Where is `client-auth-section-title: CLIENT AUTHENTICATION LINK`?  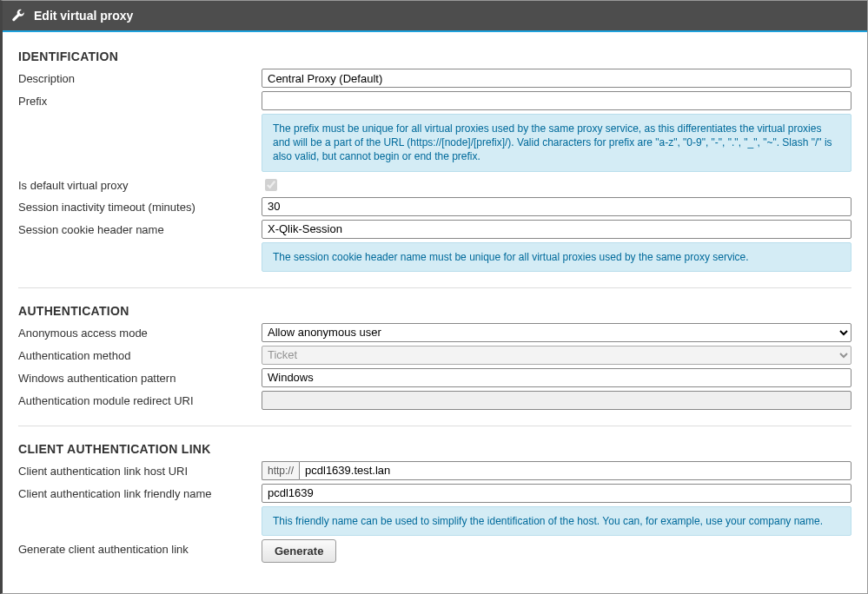 client-auth-section-title: CLIENT AUTHENTICATION LINK is located at coordinates (434, 449).